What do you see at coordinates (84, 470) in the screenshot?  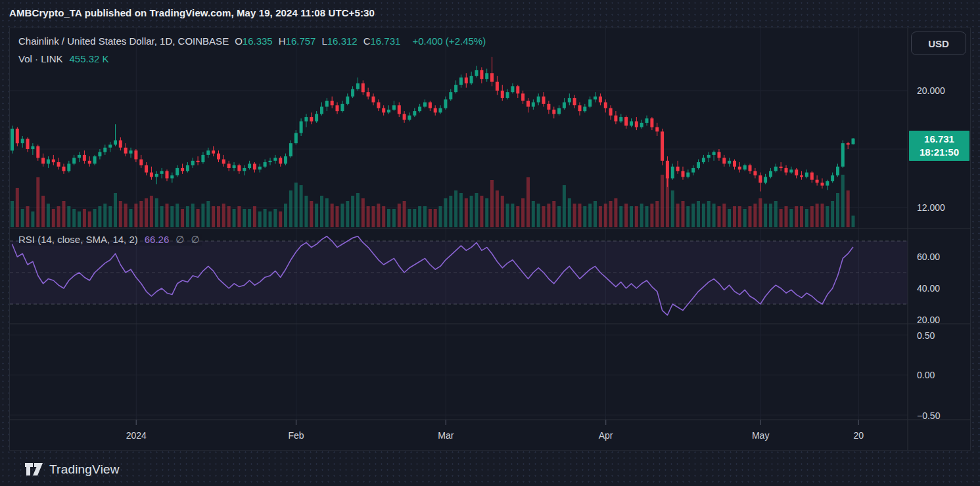 I see `tradingview-wordmark: TradingView` at bounding box center [84, 470].